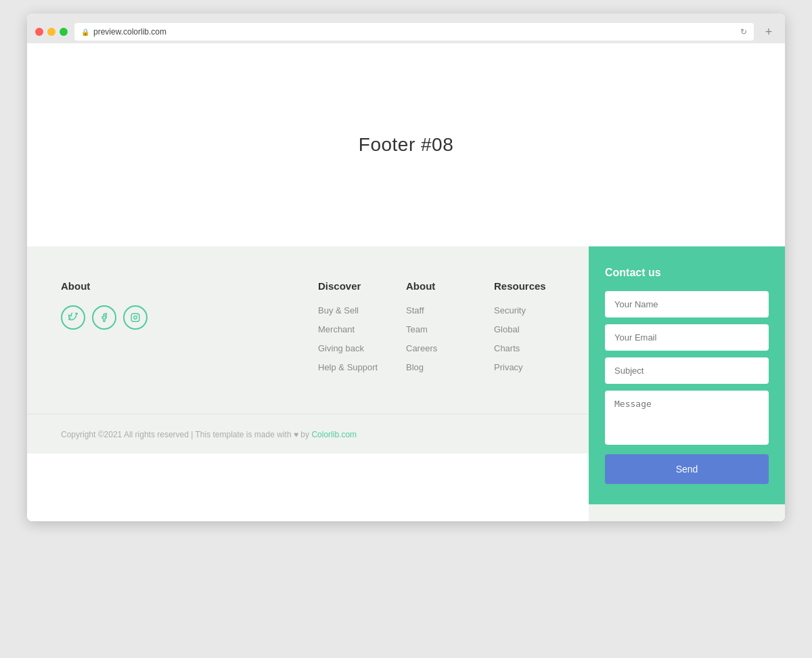 This screenshot has height=658, width=812. What do you see at coordinates (176, 317) in the screenshot?
I see `social-icons` at bounding box center [176, 317].